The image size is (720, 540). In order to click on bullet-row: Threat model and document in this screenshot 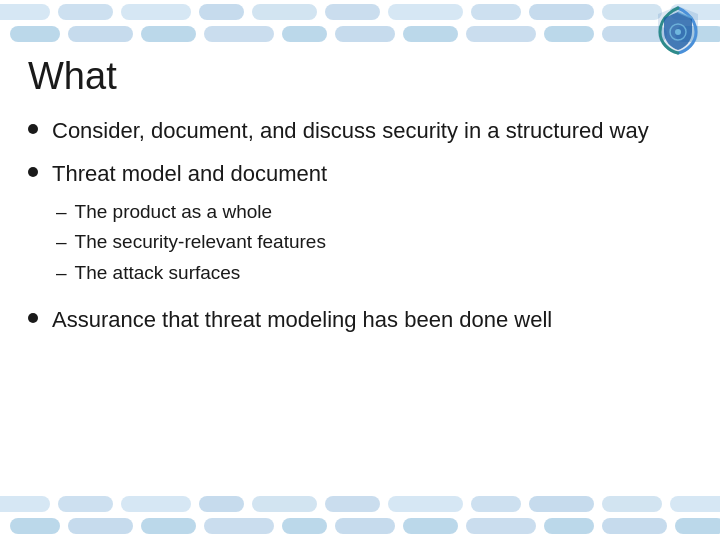, I will do `click(178, 174)`.